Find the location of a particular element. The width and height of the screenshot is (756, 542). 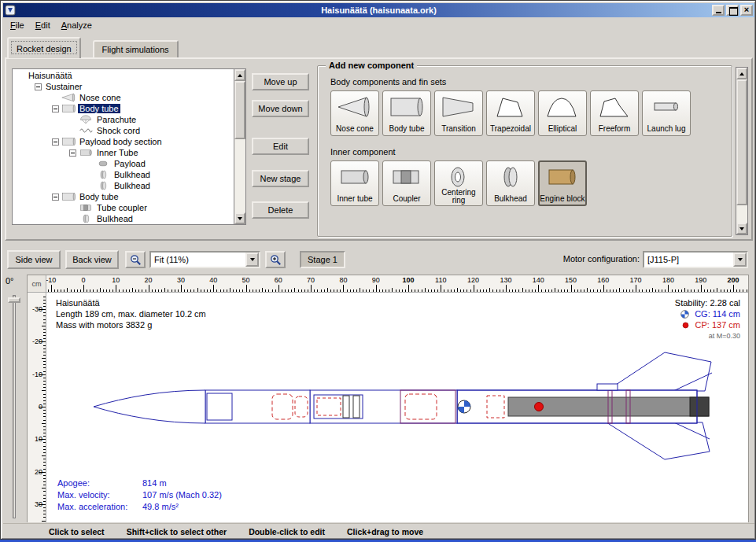

add-freeform-button: Freeform is located at coordinates (614, 113).